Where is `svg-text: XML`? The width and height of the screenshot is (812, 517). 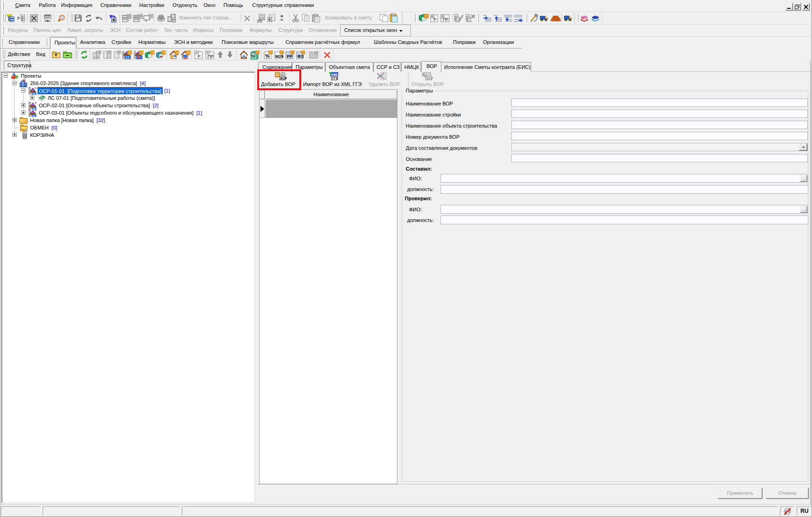
svg-text: XML is located at coordinates (335, 75).